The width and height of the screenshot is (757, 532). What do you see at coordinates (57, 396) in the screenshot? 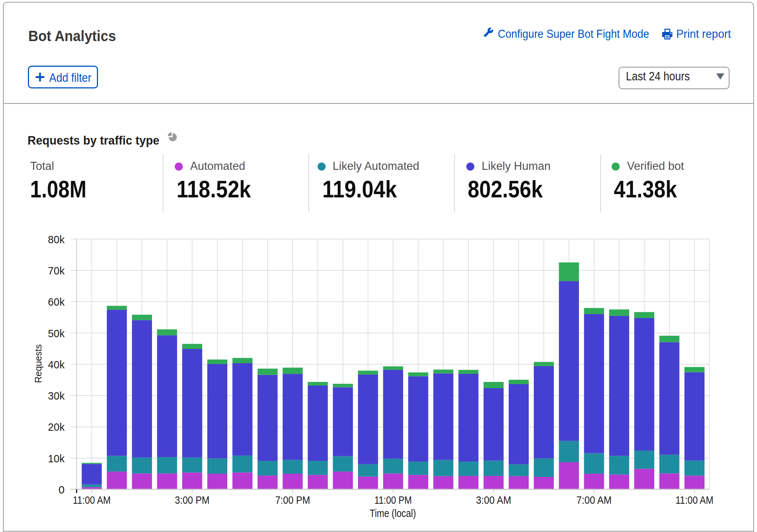
I see `svg-text: 30k` at bounding box center [57, 396].